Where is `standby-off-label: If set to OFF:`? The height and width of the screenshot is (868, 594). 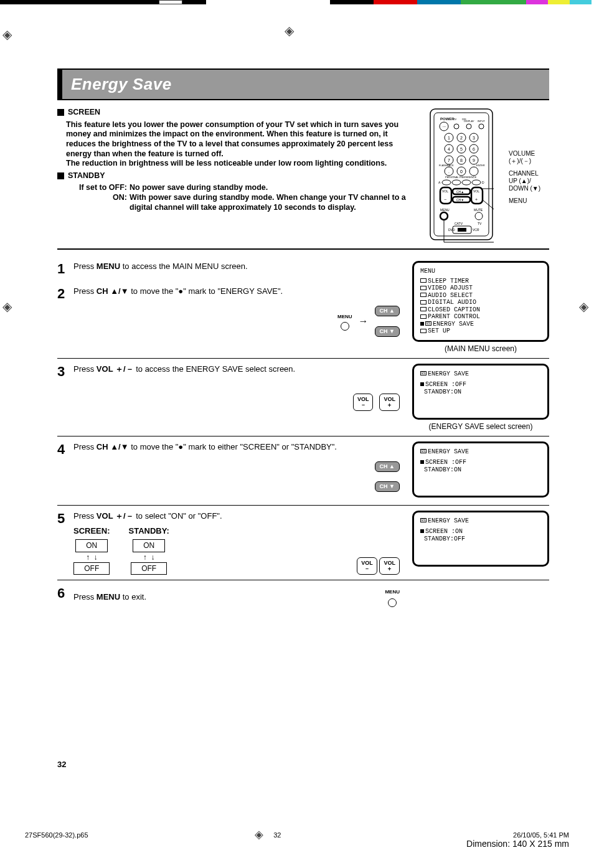
standby-off-label: If set to OFF: is located at coordinates (97, 188).